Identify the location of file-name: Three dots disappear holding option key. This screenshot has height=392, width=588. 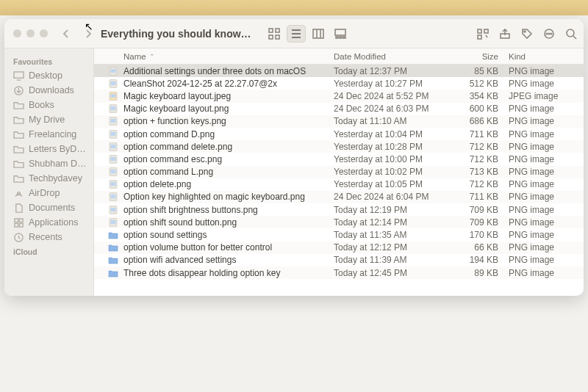
(229, 273).